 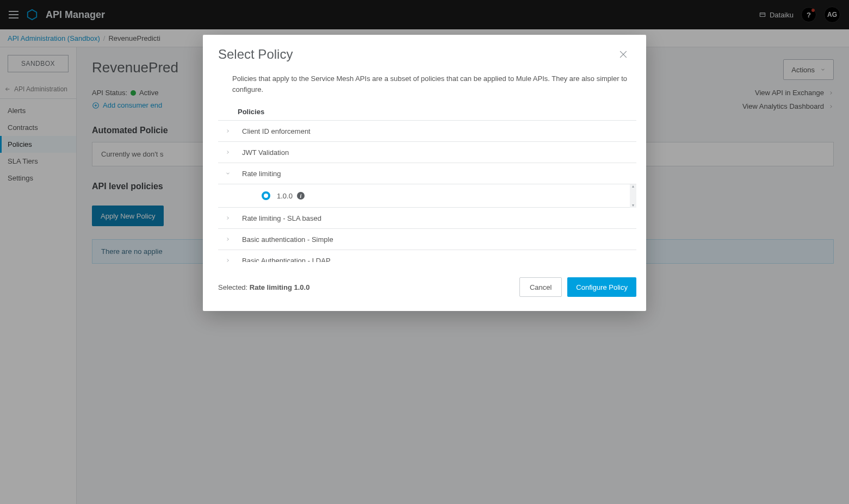 I want to click on modal-title: Select Policy, so click(x=256, y=54).